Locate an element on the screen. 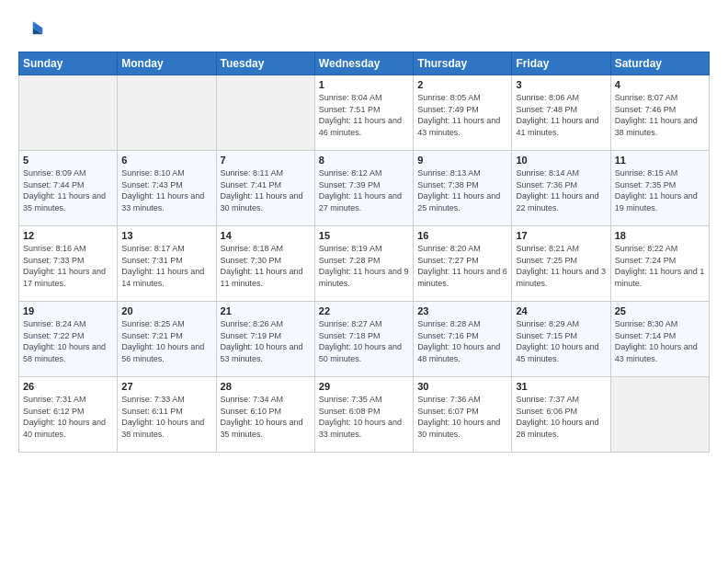 Image resolution: width=728 pixels, height=563 pixels. day-cell: 4Sunrise: 8:07 AM Sunset: 7:46 PM Daylig… is located at coordinates (660, 113).